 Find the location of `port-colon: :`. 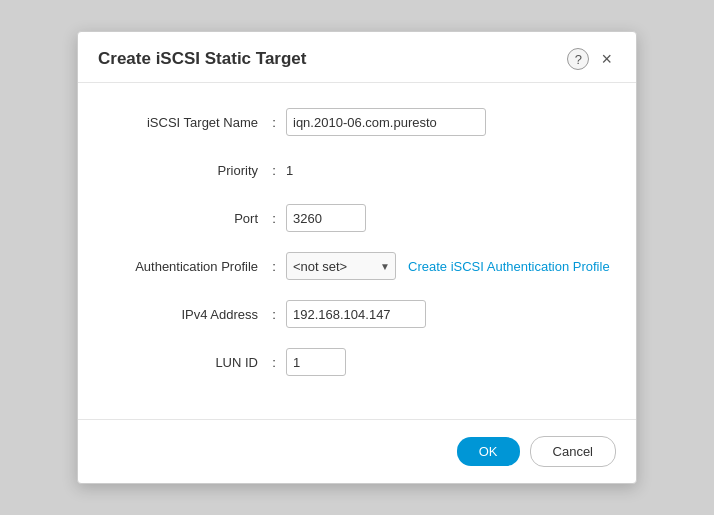

port-colon: : is located at coordinates (274, 218).